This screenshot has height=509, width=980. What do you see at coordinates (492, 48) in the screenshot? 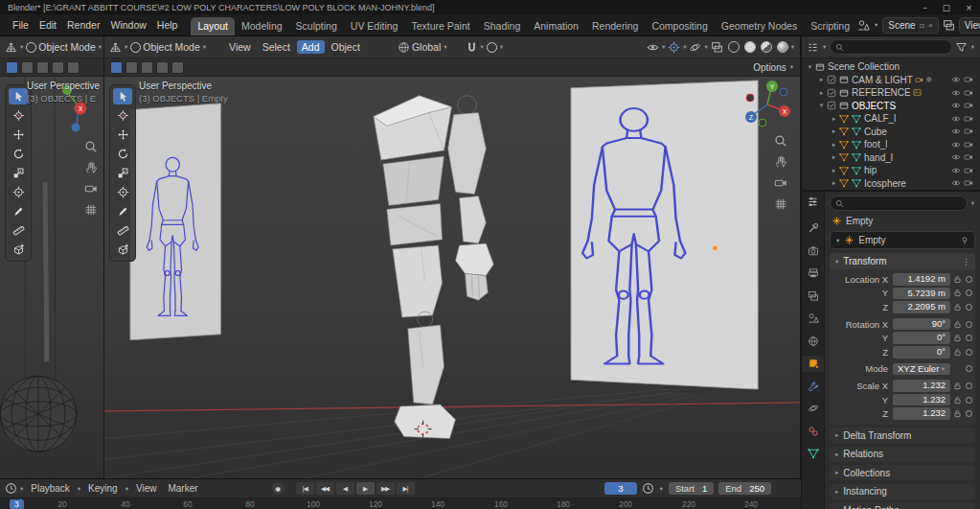
I see `proportional-edit-icon` at bounding box center [492, 48].